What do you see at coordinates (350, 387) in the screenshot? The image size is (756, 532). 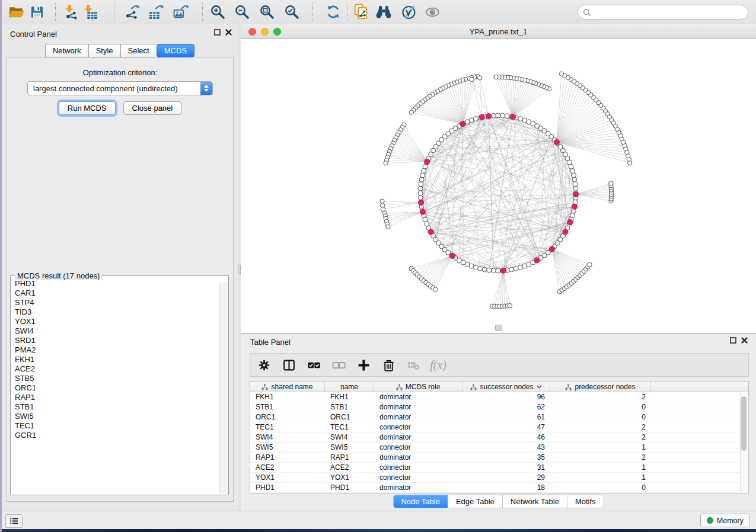 I see `column-header-name: name` at bounding box center [350, 387].